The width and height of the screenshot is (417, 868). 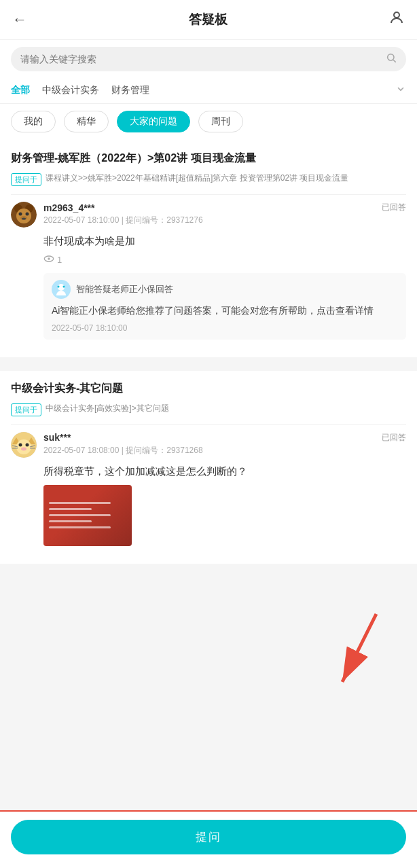 I want to click on search-icon, so click(x=391, y=59).